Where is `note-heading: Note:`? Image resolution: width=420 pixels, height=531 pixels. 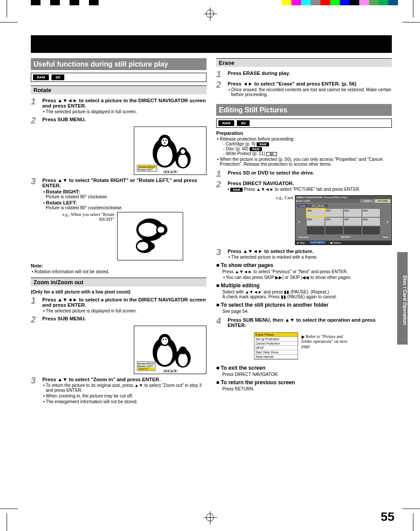
note-heading: Note: is located at coordinates (119, 266).